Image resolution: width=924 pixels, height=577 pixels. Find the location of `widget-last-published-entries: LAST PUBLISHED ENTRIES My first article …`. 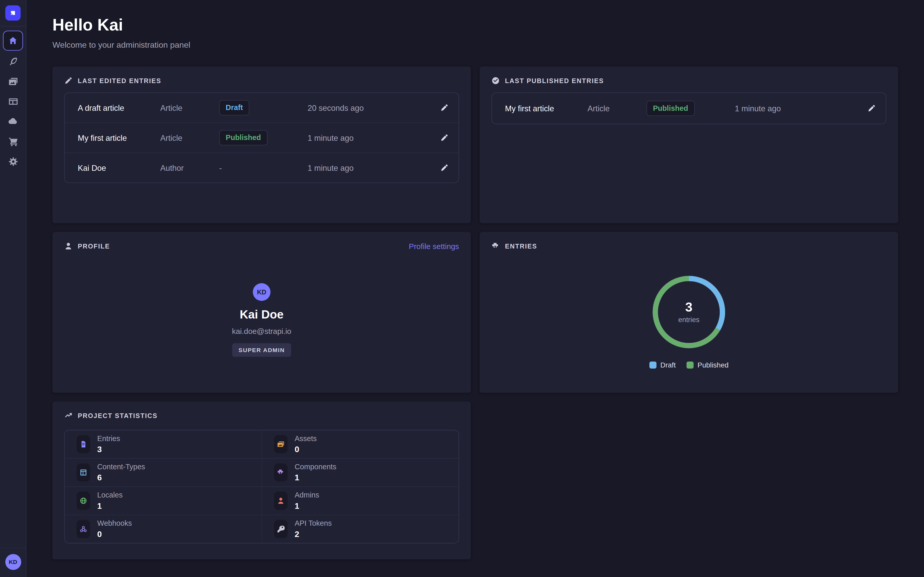

widget-last-published-entries: LAST PUBLISHED ENTRIES My first article … is located at coordinates (689, 145).